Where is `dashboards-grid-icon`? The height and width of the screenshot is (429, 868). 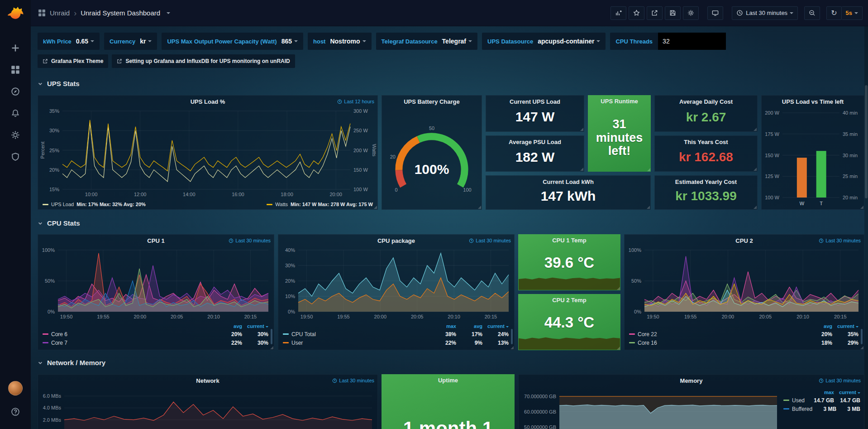 dashboards-grid-icon is located at coordinates (15, 70).